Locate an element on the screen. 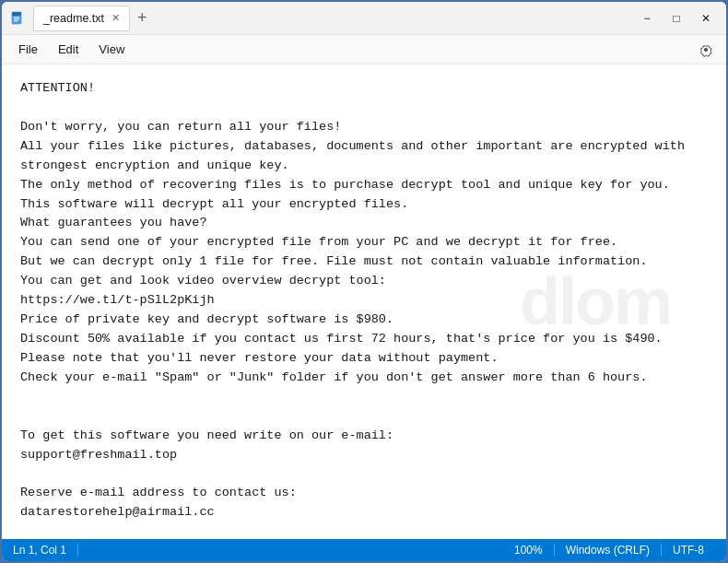 The width and height of the screenshot is (728, 563). menu-view: View is located at coordinates (112, 50).